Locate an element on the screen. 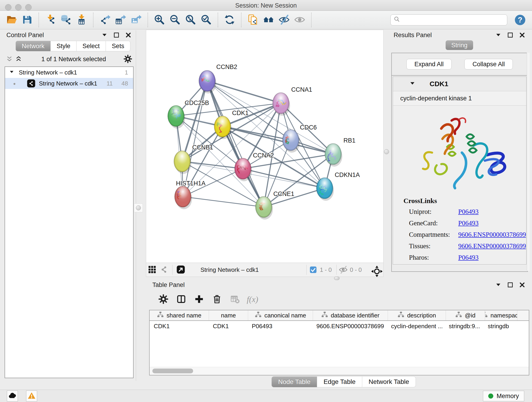 Image resolution: width=532 pixels, height=402 pixels. column-header-namespace: namespace is located at coordinates (501, 315).